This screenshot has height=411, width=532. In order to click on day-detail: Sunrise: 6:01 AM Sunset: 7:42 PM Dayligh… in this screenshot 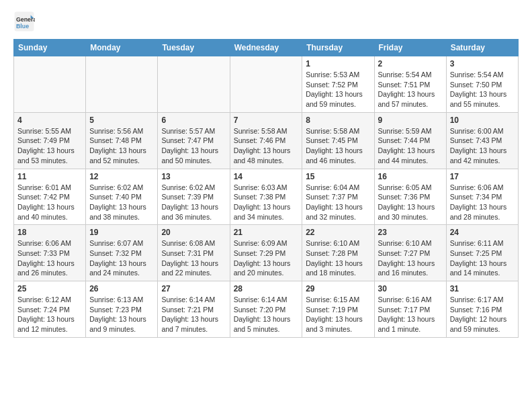, I will do `click(50, 203)`.